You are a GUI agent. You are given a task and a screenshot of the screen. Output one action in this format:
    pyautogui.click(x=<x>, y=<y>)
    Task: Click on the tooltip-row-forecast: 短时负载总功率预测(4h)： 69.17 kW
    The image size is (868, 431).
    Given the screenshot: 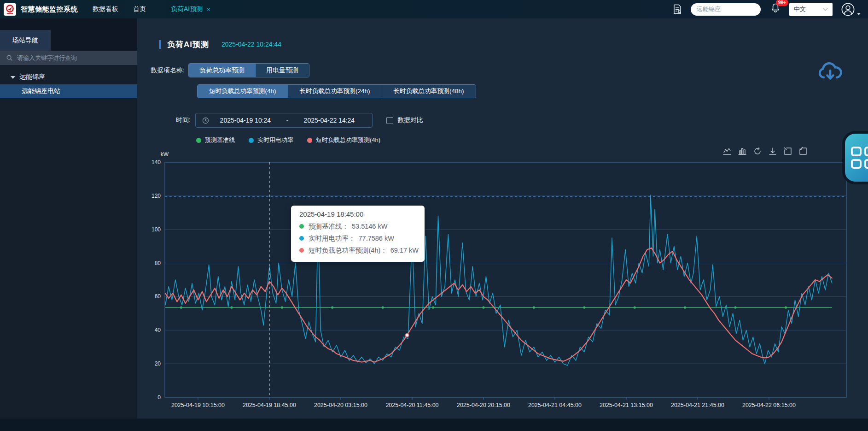 What is the action you would take?
    pyautogui.click(x=358, y=250)
    